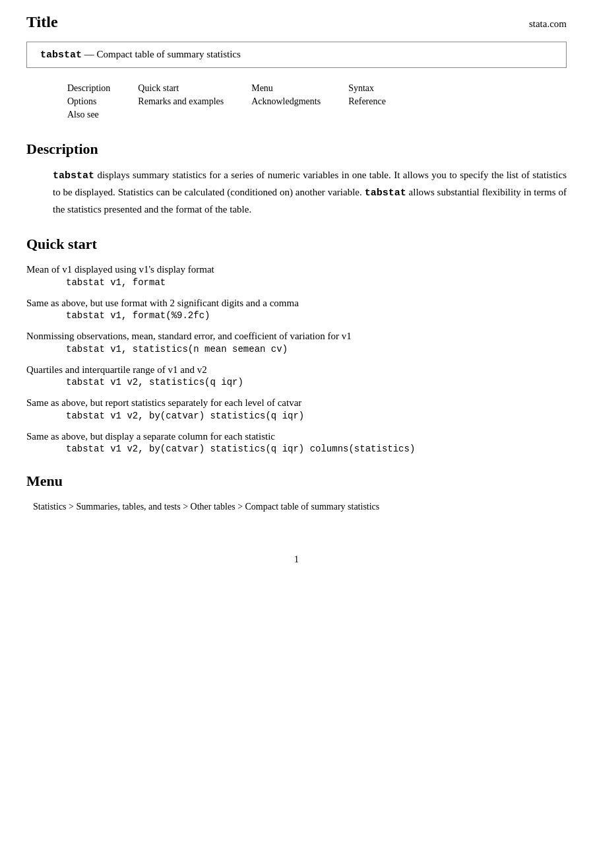 The width and height of the screenshot is (593, 868). Describe the element at coordinates (317, 283) in the screenshot. I see `quickstart-code-1: tabstat v1, format` at that location.